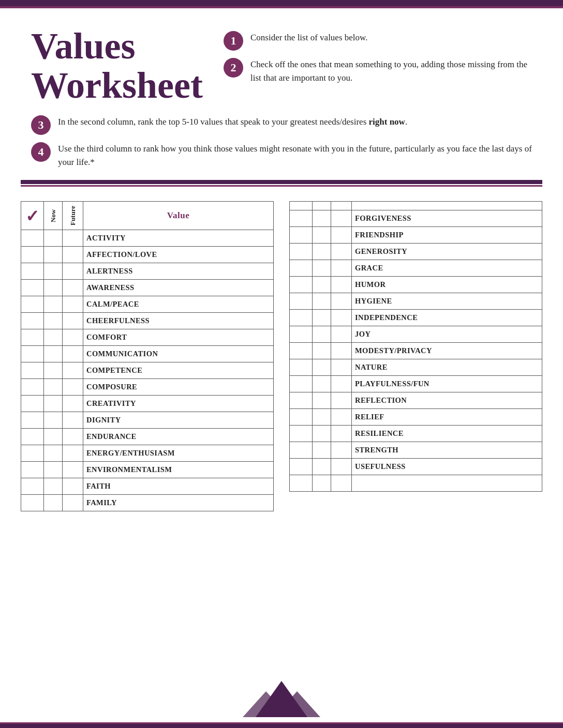 The height and width of the screenshot is (728, 563). I want to click on table-row: FAMILY, so click(147, 503).